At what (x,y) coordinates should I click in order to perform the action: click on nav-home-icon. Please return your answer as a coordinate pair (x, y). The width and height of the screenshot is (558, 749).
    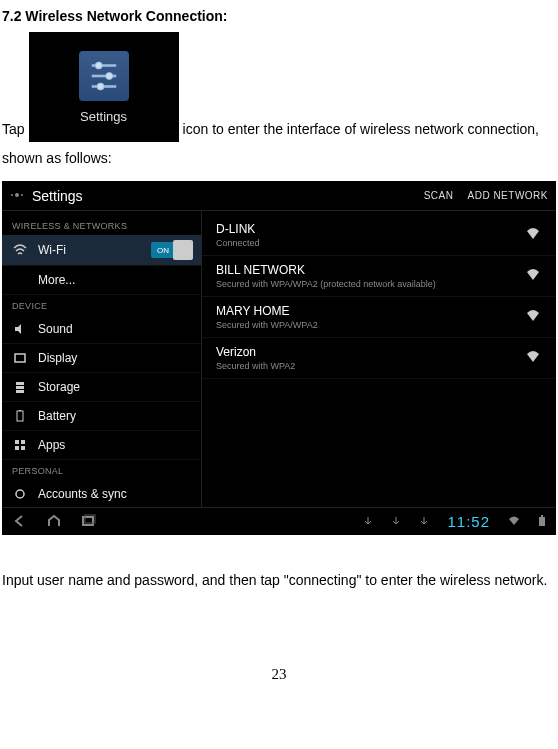
    Looking at the image, I should click on (54, 522).